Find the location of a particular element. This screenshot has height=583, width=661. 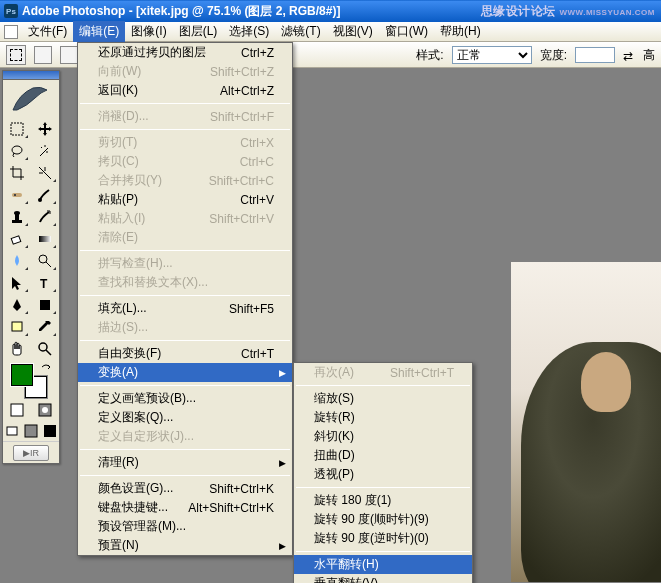

transform-menu-item: 垂直翻转(V) is located at coordinates (383, 578).